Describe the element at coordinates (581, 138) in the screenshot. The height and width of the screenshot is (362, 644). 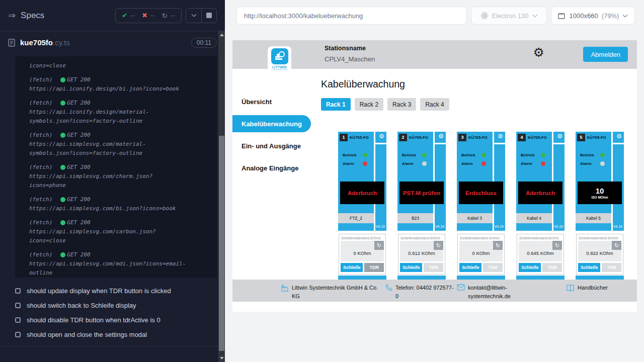
I see `card-number-badge: 5` at that location.